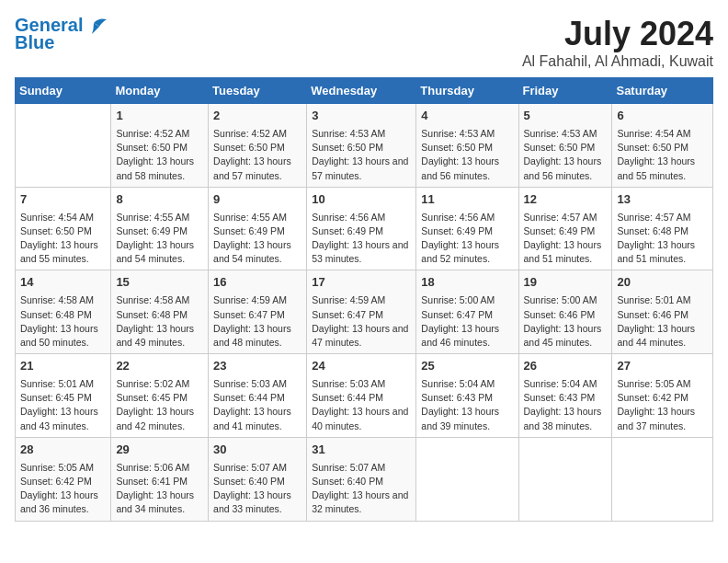 The image size is (728, 563). Describe the element at coordinates (63, 396) in the screenshot. I see `calendar-cell: 21Sunrise: 5:01 AMSunset: 6:45 PMDayligh…` at that location.